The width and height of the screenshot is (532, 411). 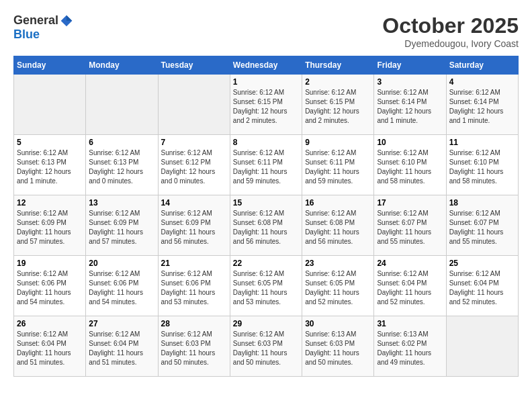 I want to click on day-number: 9, so click(x=338, y=142).